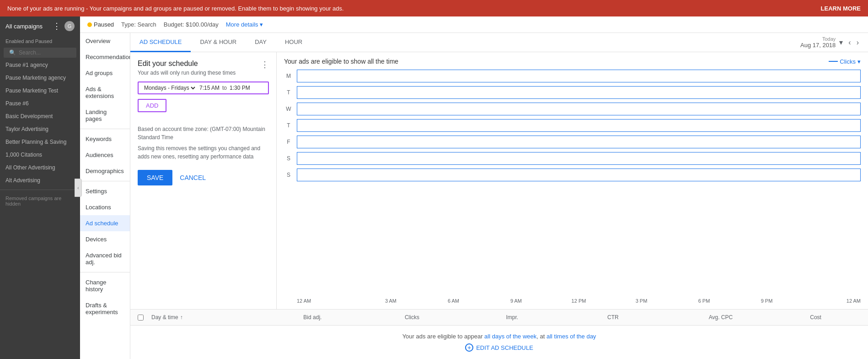 This screenshot has height=359, width=868. I want to click on day-label: W, so click(289, 109).